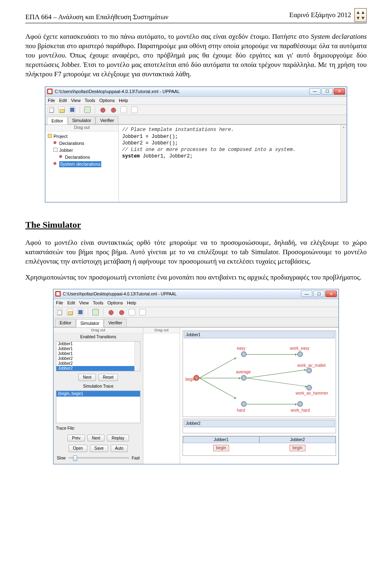  I want to click on window-titlebar: C:\Users\hpollas\Desktop\uppaal-4.0.13\T…, so click(196, 294).